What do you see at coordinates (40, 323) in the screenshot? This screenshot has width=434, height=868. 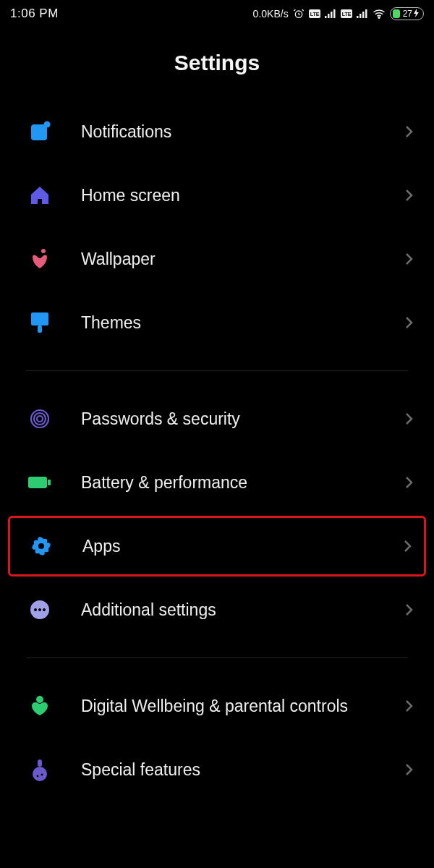 I see `themes-icon` at bounding box center [40, 323].